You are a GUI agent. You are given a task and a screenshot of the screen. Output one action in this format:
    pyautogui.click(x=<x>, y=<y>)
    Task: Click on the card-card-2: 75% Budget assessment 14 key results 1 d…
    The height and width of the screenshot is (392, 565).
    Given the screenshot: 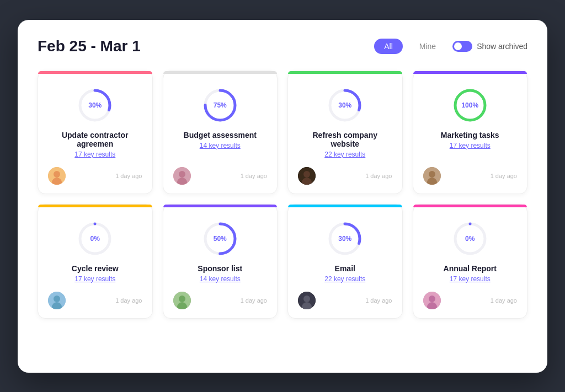 What is the action you would take?
    pyautogui.click(x=221, y=132)
    